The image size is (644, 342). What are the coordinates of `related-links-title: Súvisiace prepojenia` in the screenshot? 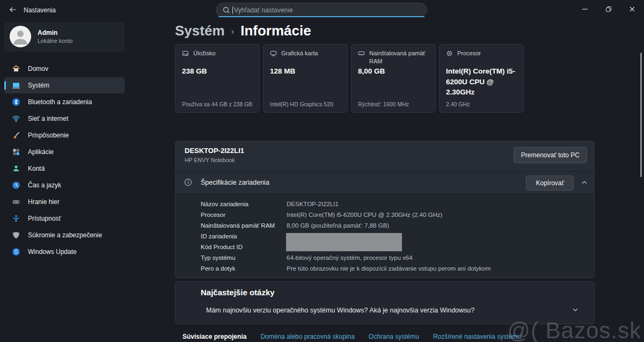 It's located at (215, 337).